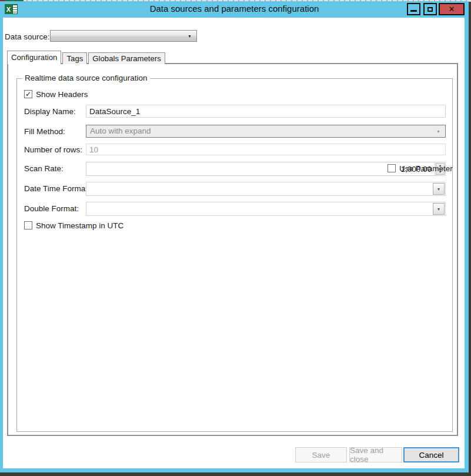 The image size is (471, 476). What do you see at coordinates (80, 226) in the screenshot?
I see `show-timestamp-utc-label: Show Timestamp in UTC` at bounding box center [80, 226].